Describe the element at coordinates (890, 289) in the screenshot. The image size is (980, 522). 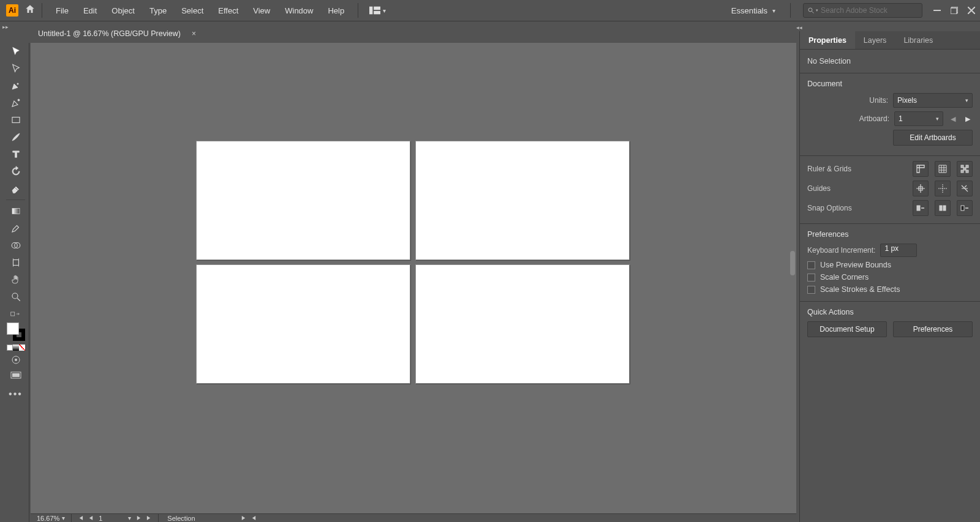
I see `scale-strokes-checkbox: Scale Strokes & Effects` at that location.